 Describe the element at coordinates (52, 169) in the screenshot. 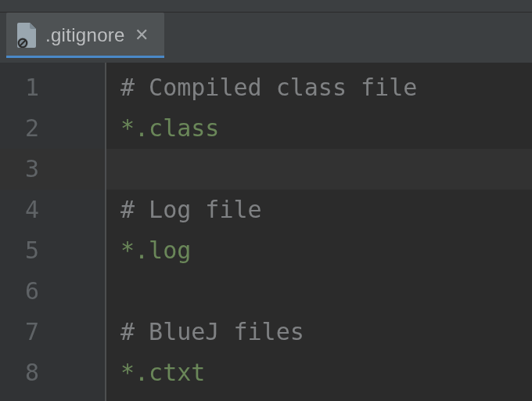

I see `line-number: 3` at that location.